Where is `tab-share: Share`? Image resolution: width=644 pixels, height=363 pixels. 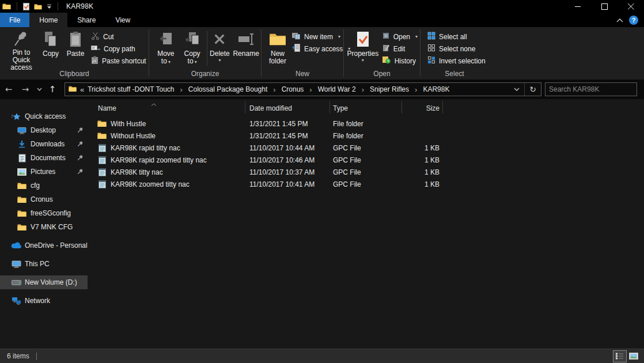
tab-share: Share is located at coordinates (86, 20).